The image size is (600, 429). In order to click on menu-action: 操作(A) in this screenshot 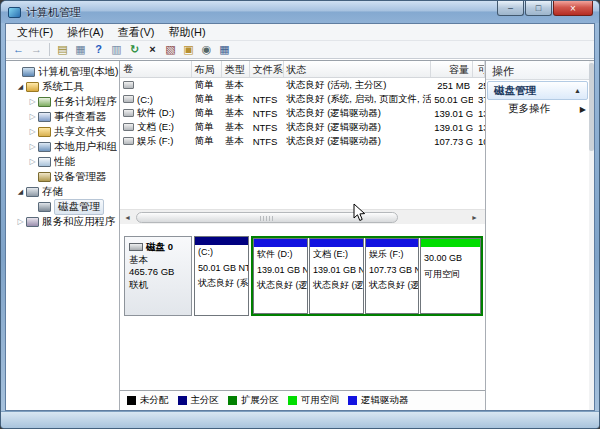, I will do `click(86, 32)`.